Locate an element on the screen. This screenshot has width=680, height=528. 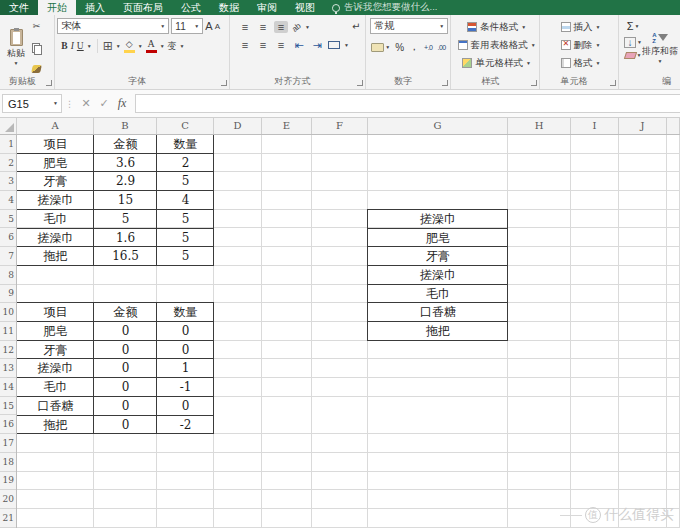
column-header-B: B is located at coordinates (126, 126).